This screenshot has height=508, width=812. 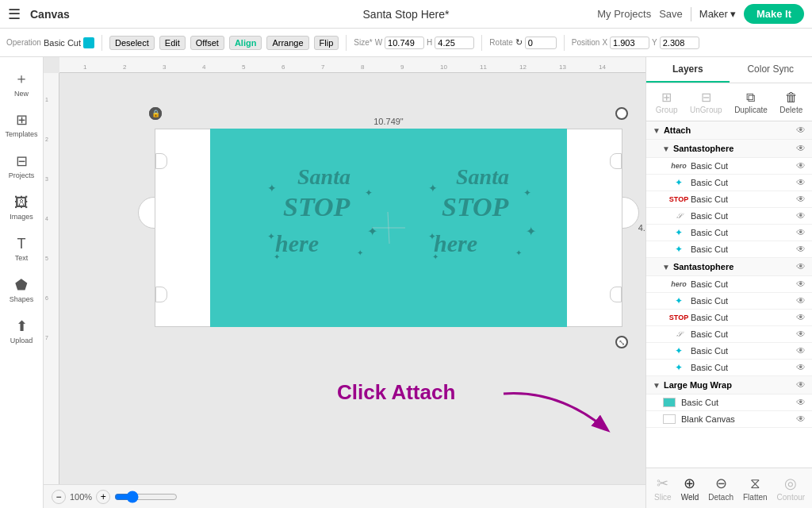 What do you see at coordinates (363, 43) in the screenshot?
I see `size-label: Size*` at bounding box center [363, 43].